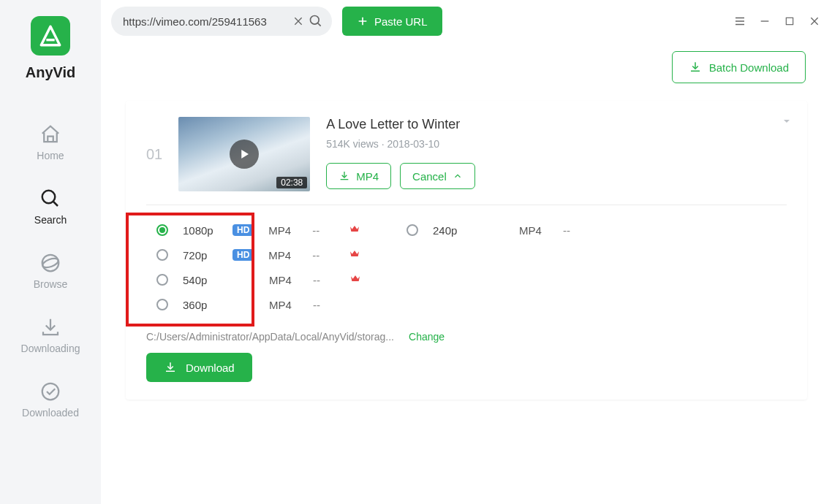  Describe the element at coordinates (260, 267) in the screenshot. I see `quality-column-left: 1080pHDMP4--720pHDMP4--540pMP4--360pMP4-…` at that location.